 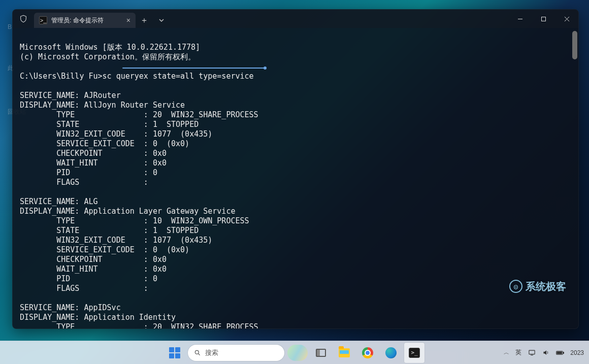 I want to click on scrollbar, so click(x=575, y=178).